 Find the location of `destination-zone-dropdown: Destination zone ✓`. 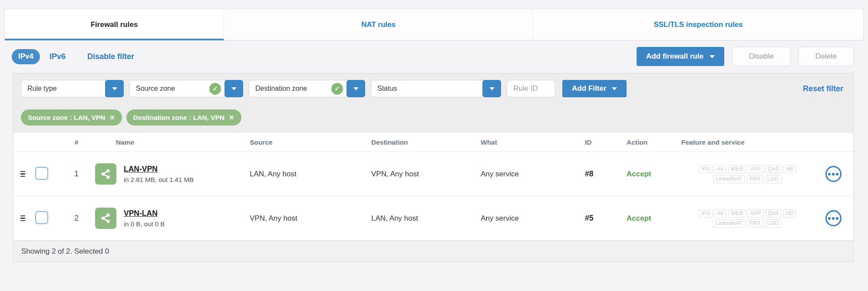

destination-zone-dropdown: Destination zone ✓ is located at coordinates (307, 89).